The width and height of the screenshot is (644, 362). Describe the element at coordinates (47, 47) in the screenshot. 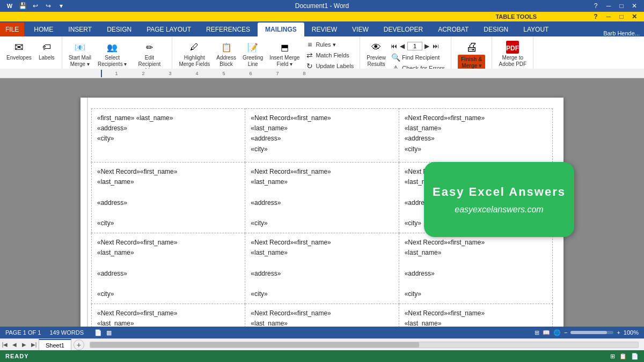

I see `labels-icon: 🏷` at that location.